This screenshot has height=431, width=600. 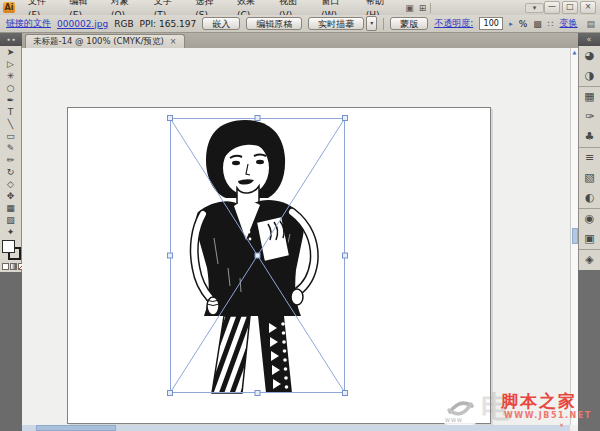 What do you see at coordinates (409, 24) in the screenshot?
I see `mask-button: 蒙版` at bounding box center [409, 24].